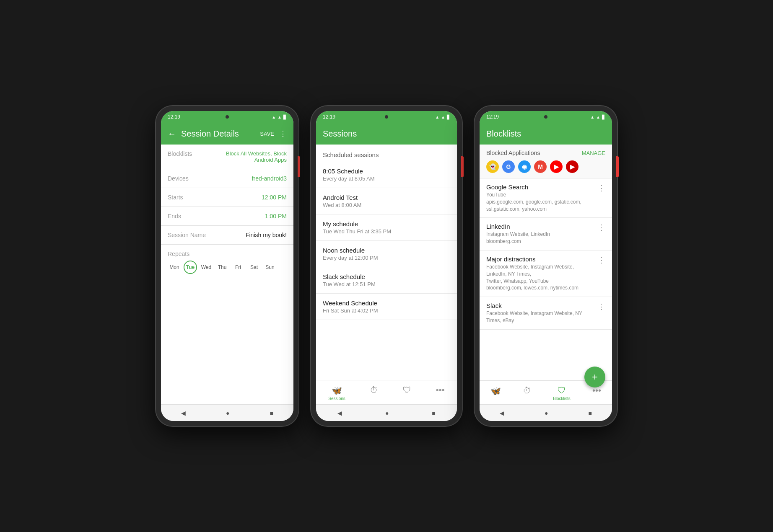 This screenshot has height=532, width=773. I want to click on blocklist-major-name: Major distractions, so click(540, 259).